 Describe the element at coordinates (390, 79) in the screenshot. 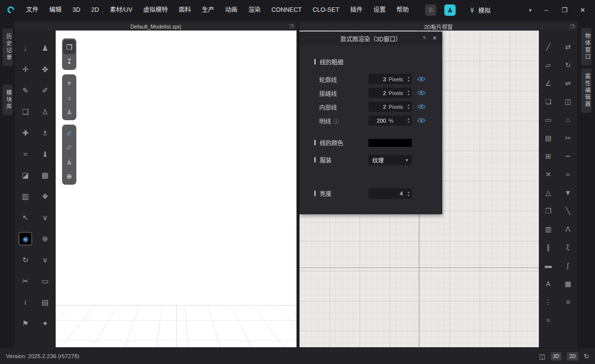

I see `outline-width-input: 3 Pixels ▲▼` at that location.